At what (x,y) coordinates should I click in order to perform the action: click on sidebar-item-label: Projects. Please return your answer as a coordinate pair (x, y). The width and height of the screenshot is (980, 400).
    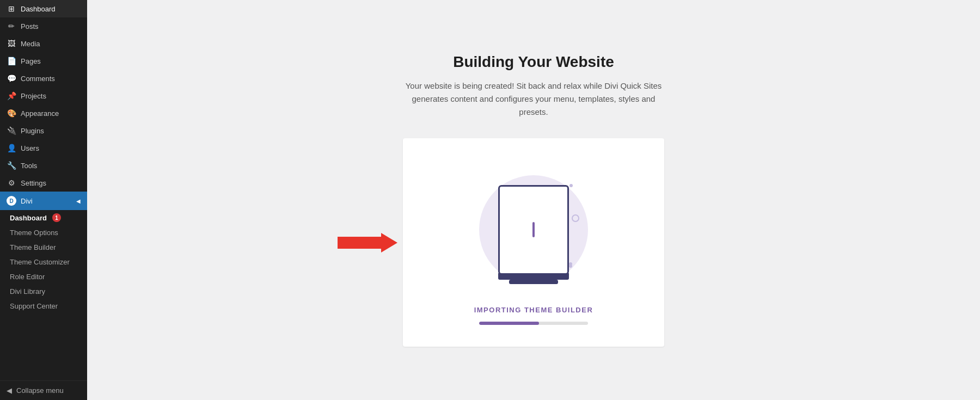
    Looking at the image, I should click on (34, 96).